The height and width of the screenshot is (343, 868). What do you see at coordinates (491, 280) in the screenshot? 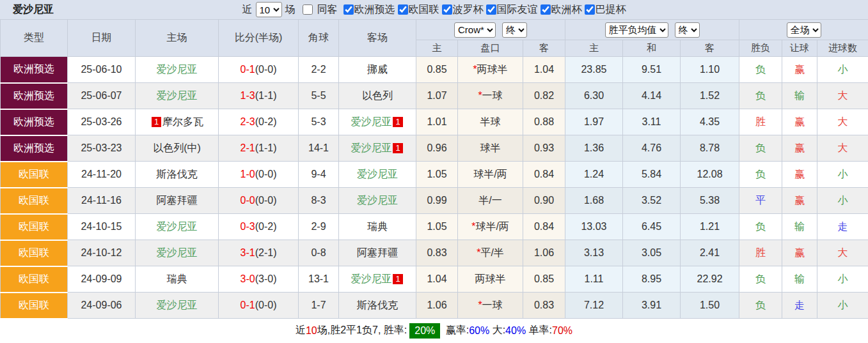
I see `handicap-cell: 两球半` at bounding box center [491, 280].